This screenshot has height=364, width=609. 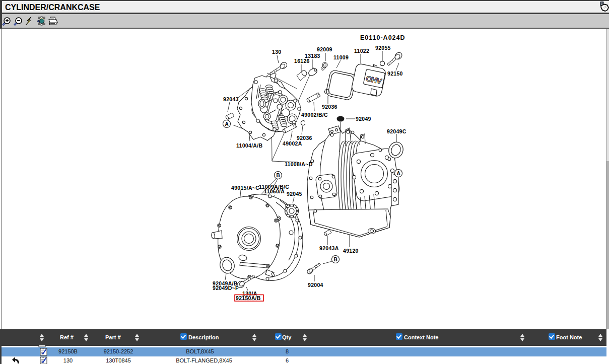 What do you see at coordinates (249, 145) in the screenshot?
I see `svg-text: 11004/A/B` at bounding box center [249, 145].